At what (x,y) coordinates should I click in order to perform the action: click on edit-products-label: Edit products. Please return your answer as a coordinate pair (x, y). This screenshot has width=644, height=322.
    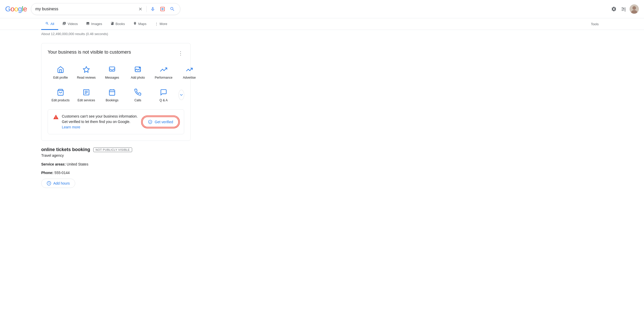
    Looking at the image, I should click on (61, 100).